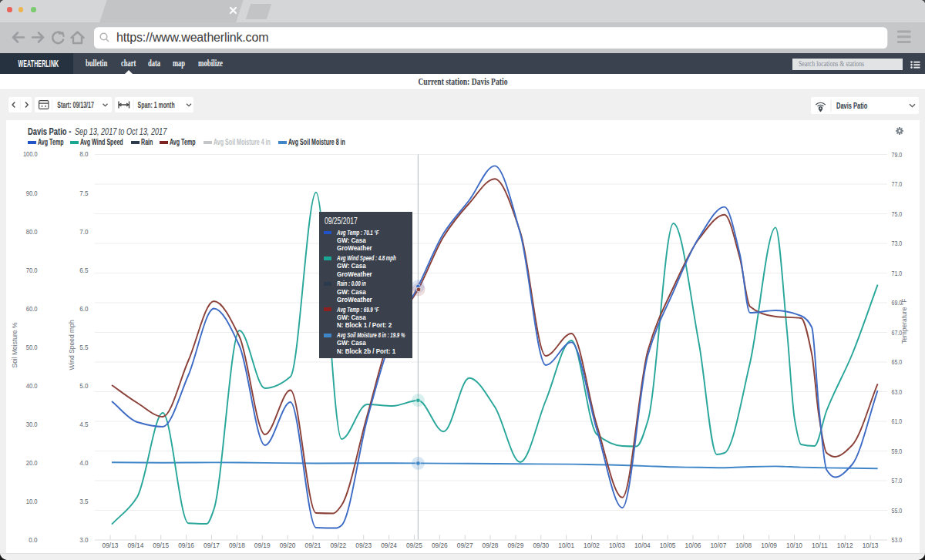  What do you see at coordinates (897, 362) in the screenshot?
I see `svg-text: 65.0` at bounding box center [897, 362].